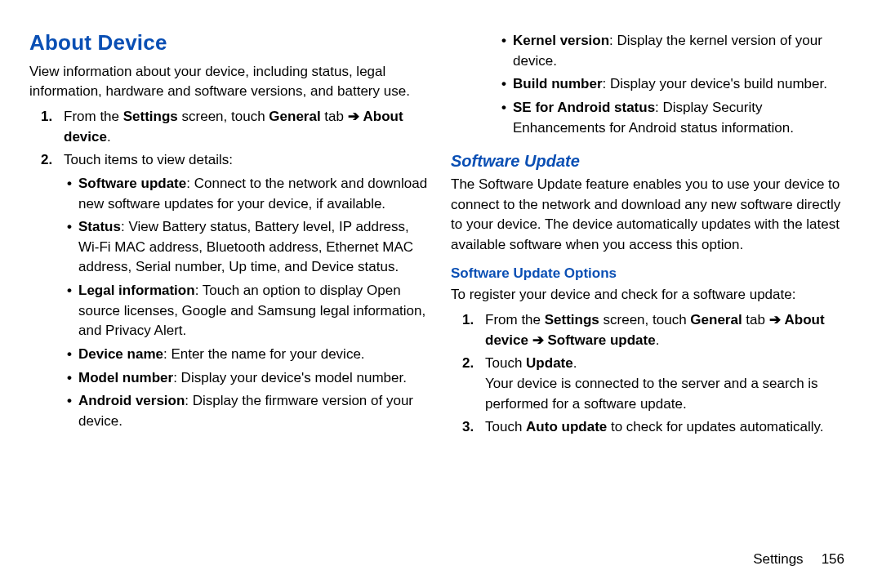 The image size is (882, 588). I want to click on step-2: 2. Touch Update. Your device is connecte…, so click(669, 384).